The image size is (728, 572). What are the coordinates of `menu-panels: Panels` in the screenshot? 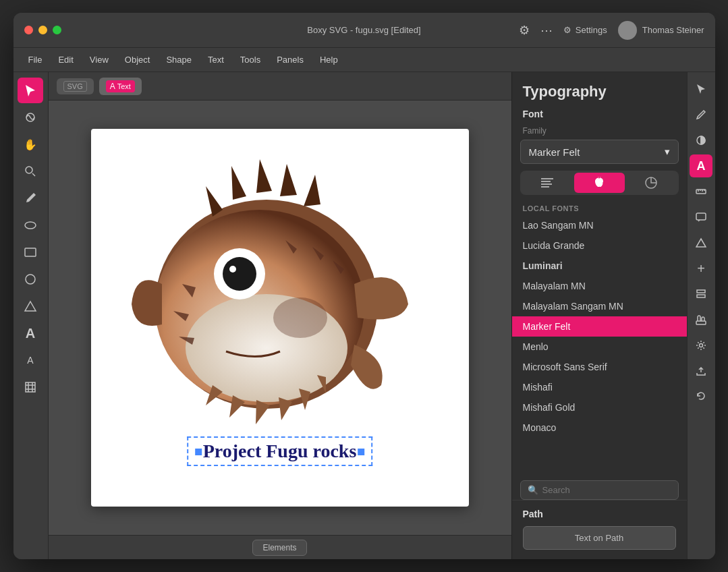 It's located at (290, 59).